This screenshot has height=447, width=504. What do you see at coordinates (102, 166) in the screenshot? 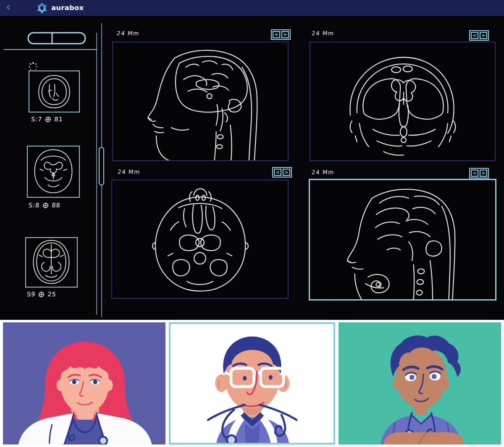
I see `scrollbar-thumb` at bounding box center [102, 166].